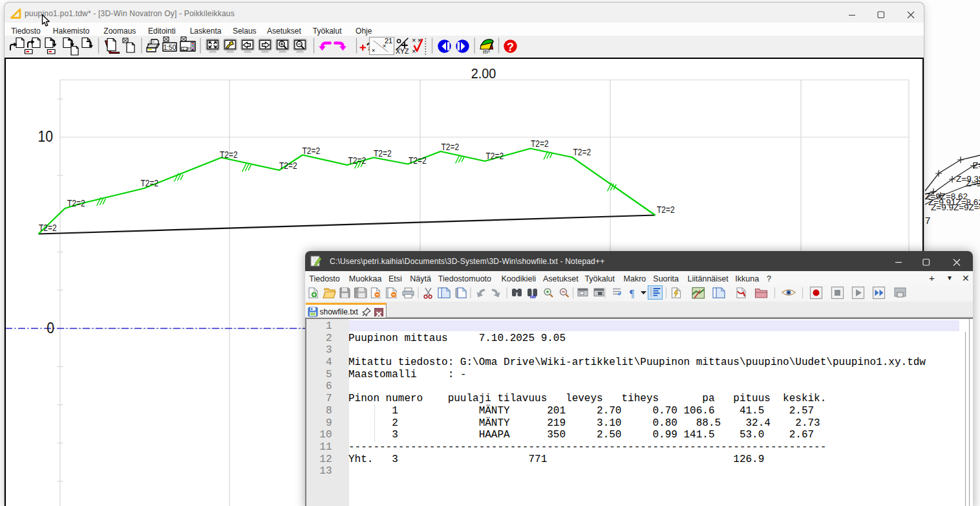 The image size is (980, 506). What do you see at coordinates (955, 207) in the screenshot?
I see `svg-text: Z=9.9Z=9Z=6` at bounding box center [955, 207].